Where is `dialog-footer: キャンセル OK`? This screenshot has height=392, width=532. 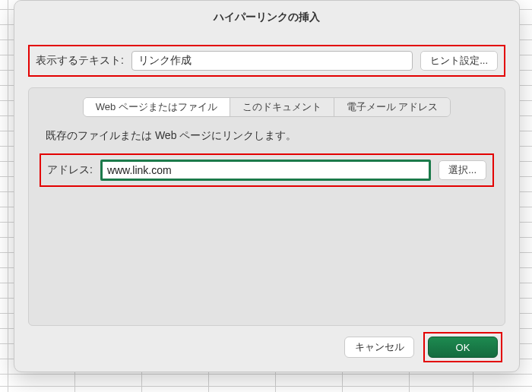
dialog-footer: キャンセル OK is located at coordinates (267, 349).